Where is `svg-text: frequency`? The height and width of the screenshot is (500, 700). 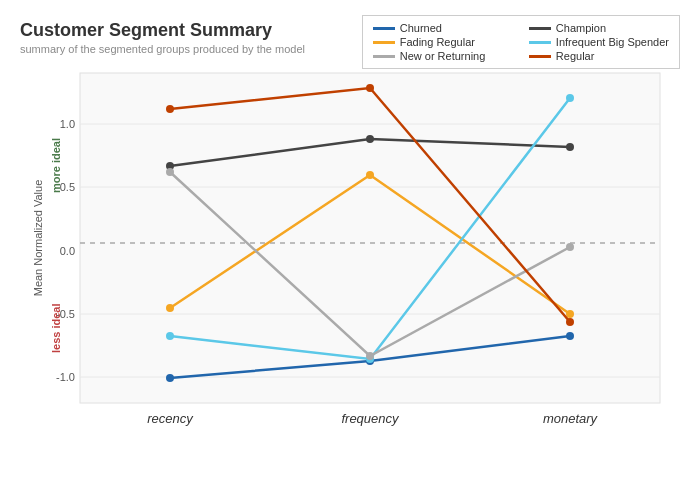 svg-text: frequency is located at coordinates (370, 418).